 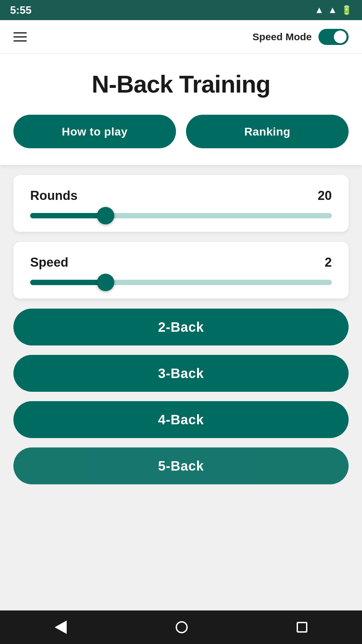 What do you see at coordinates (181, 216) in the screenshot?
I see `rounds-ticks` at bounding box center [181, 216].